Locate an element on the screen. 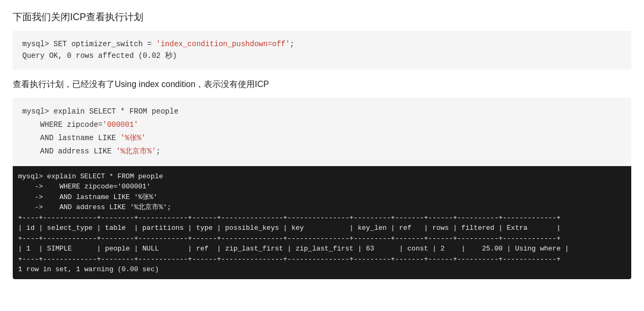  code-block-set-switch: mysql> SET optimizer_switch = 'index_con… is located at coordinates (322, 50).